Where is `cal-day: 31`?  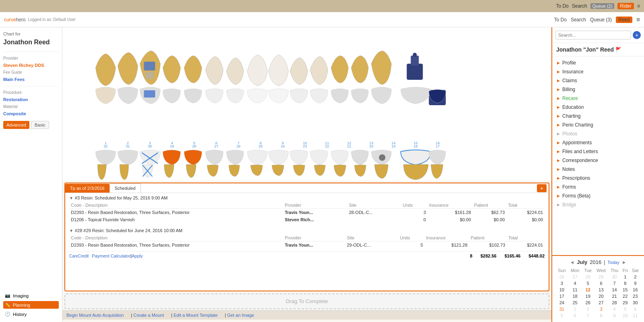
cal-day: 31 is located at coordinates (562, 309).